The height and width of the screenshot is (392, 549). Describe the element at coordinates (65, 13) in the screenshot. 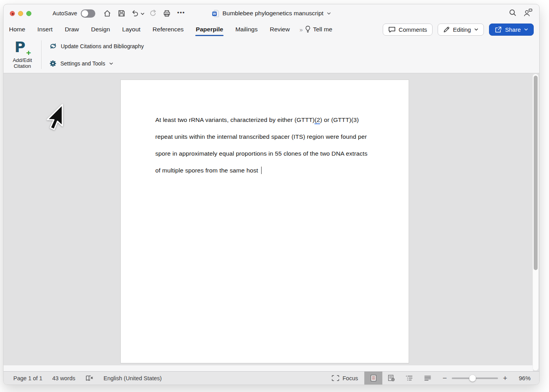

I see `autosave-label: AutoSave` at that location.